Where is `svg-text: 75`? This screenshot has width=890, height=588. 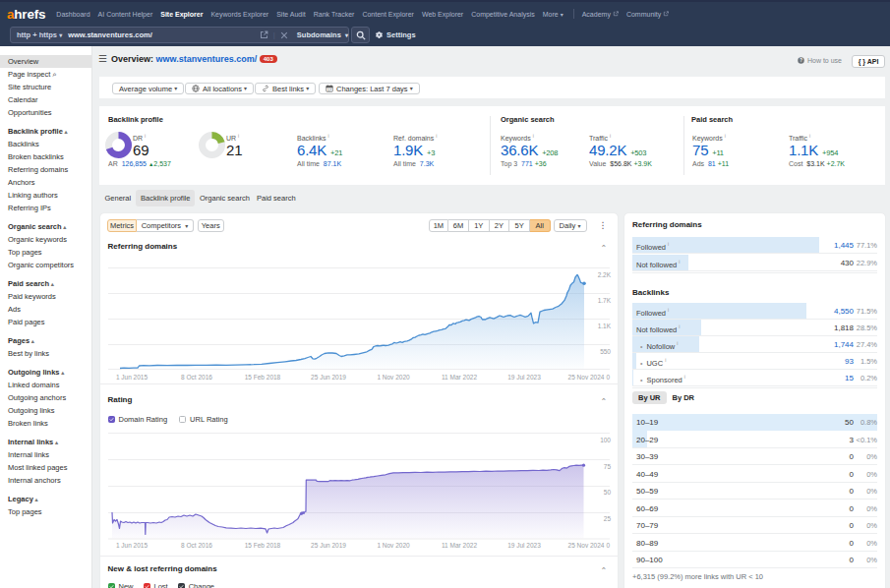
svg-text: 75 is located at coordinates (607, 466).